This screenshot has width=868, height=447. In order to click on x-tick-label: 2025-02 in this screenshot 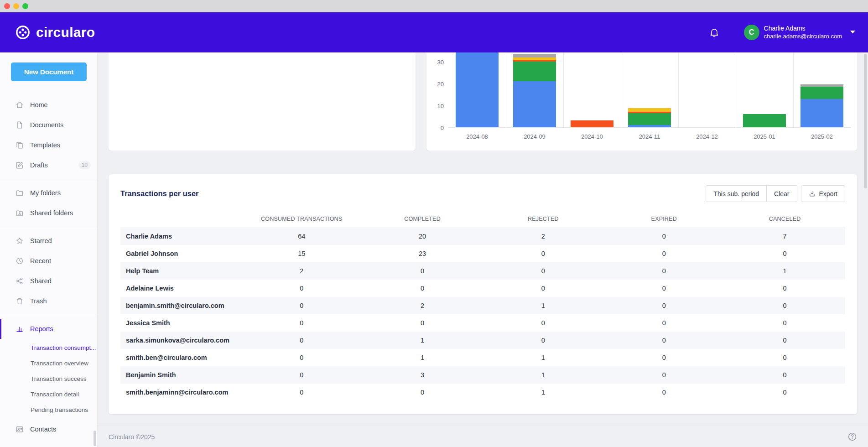, I will do `click(822, 137)`.